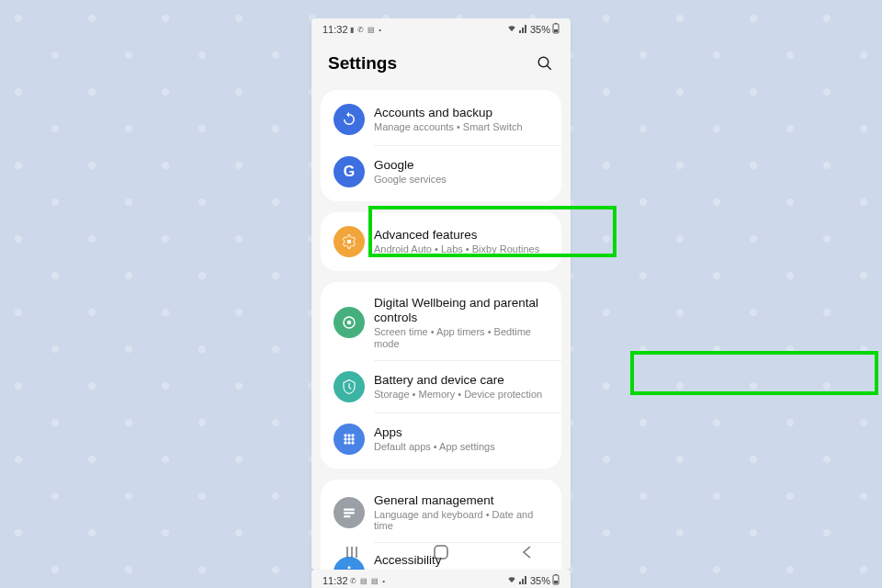 The width and height of the screenshot is (882, 588). I want to click on advanced-icon, so click(349, 242).